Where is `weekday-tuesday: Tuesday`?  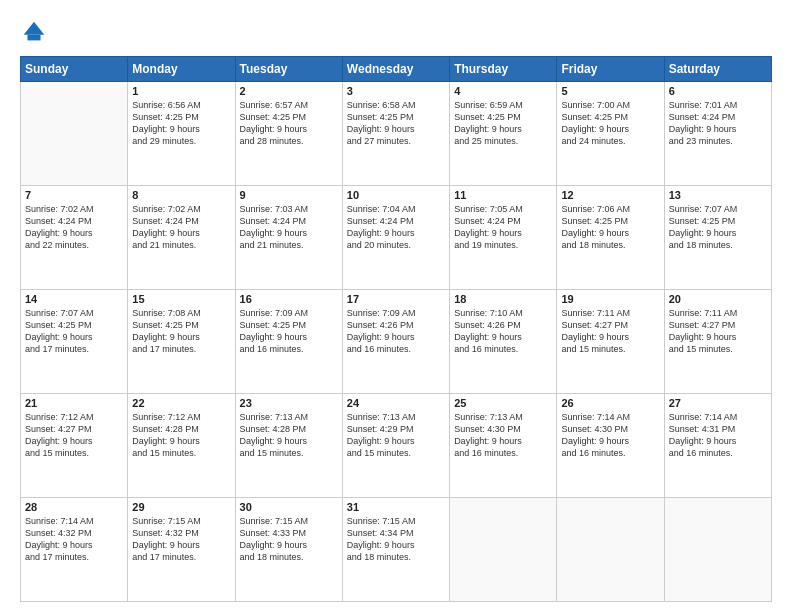 weekday-tuesday: Tuesday is located at coordinates (288, 70).